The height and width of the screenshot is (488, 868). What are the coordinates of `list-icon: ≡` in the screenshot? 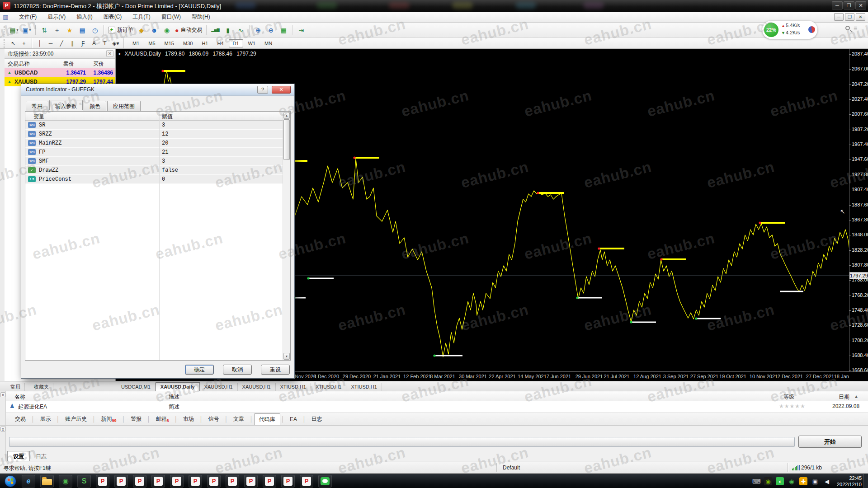 It's located at (855, 28).